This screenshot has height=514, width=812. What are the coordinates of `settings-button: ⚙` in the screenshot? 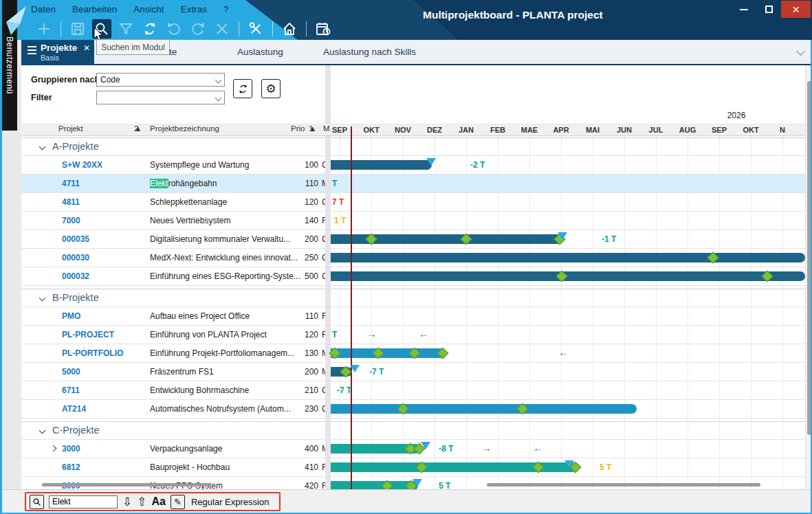 It's located at (271, 89).